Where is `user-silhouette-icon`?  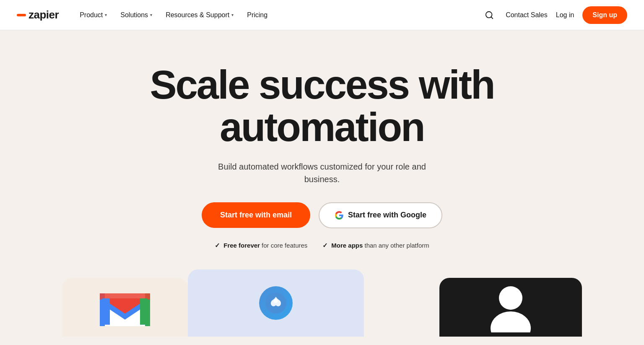 user-silhouette-icon is located at coordinates (511, 307).